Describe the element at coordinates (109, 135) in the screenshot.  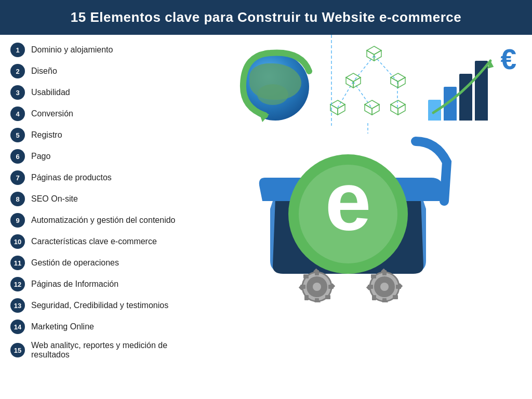
I see `list-item-5: 5Registro` at that location.